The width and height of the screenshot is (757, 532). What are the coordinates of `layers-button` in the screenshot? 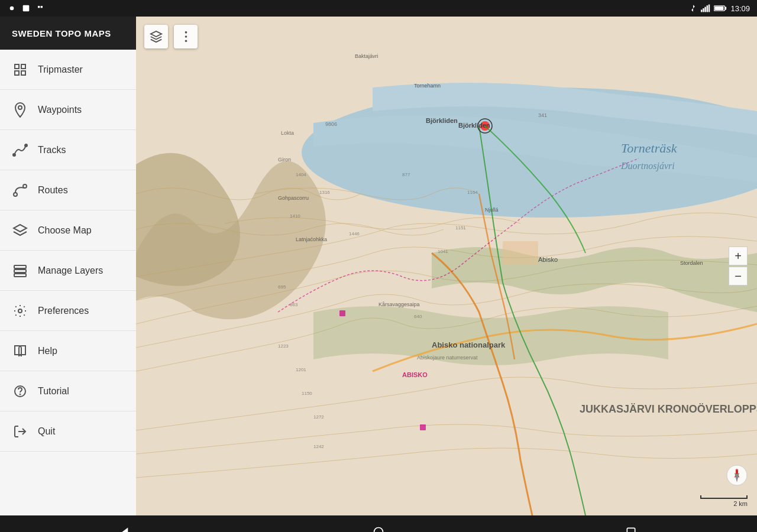 It's located at (156, 37).